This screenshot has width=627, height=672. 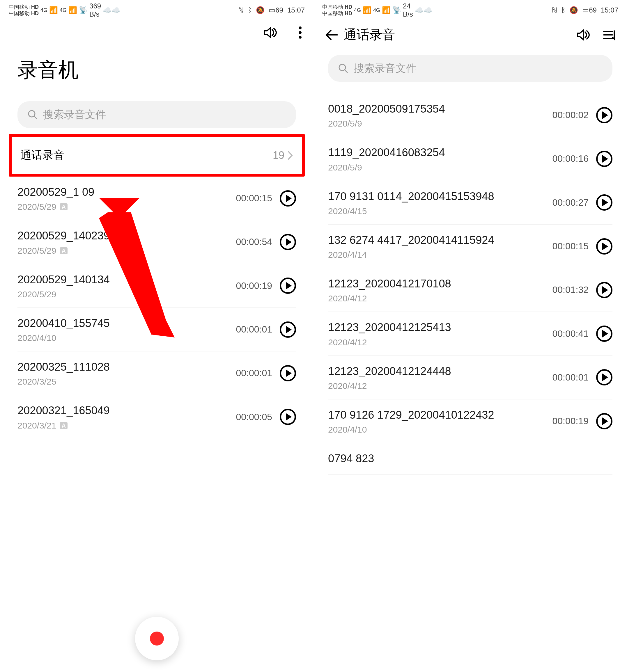 I want to click on recording-item: 20200410_1557452020/4/1000:00:01, so click(x=157, y=330).